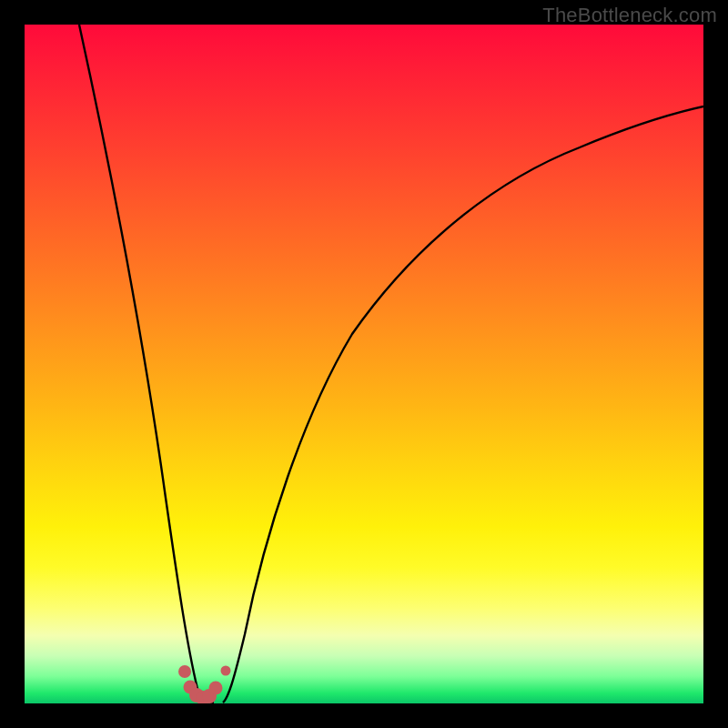 This screenshot has height=728, width=728. I want to click on watermark-text: TheBottleneck.com, so click(630, 15).